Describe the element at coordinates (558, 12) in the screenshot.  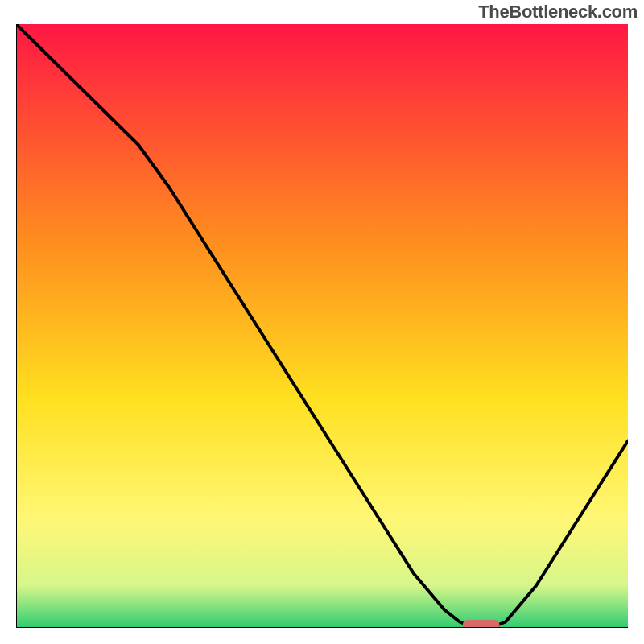
I see `watermark-text: TheBottleneck.com` at that location.